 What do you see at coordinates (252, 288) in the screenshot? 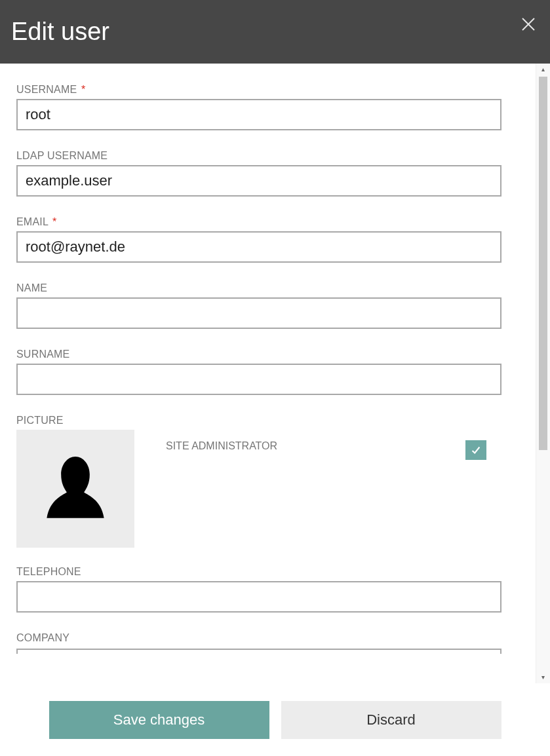
I see `label-name: NAME` at bounding box center [252, 288].